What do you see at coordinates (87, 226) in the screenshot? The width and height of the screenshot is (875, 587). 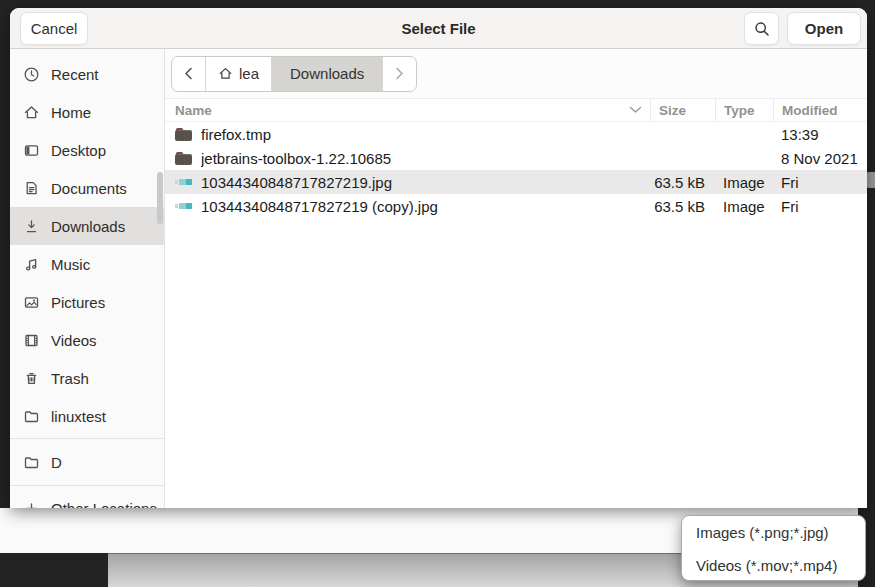 I see `sidebar-item-downloads: Downloads` at bounding box center [87, 226].